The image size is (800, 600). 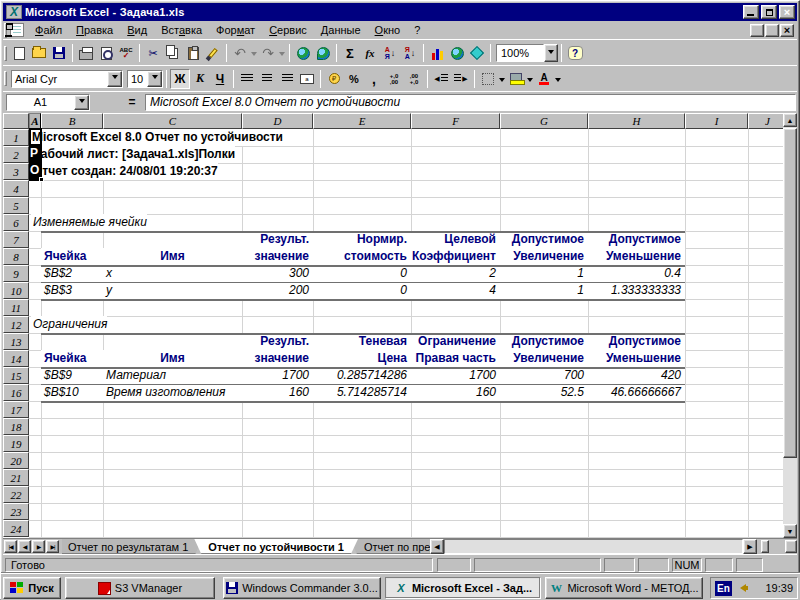 I want to click on cell-C16: Время изготовления, so click(x=172, y=392).